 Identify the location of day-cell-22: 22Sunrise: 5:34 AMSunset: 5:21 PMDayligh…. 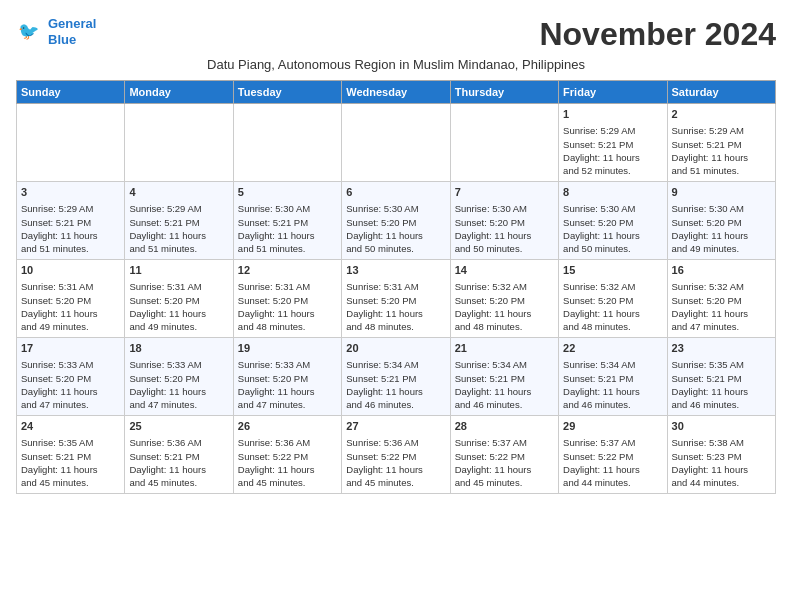
(613, 377).